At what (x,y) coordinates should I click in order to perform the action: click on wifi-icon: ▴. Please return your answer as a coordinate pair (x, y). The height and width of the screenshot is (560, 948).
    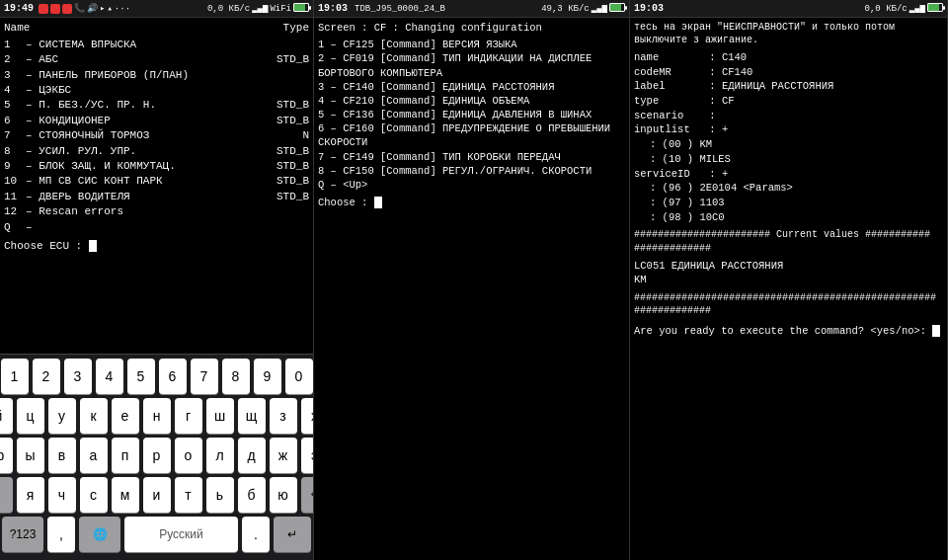
    Looking at the image, I should click on (109, 8).